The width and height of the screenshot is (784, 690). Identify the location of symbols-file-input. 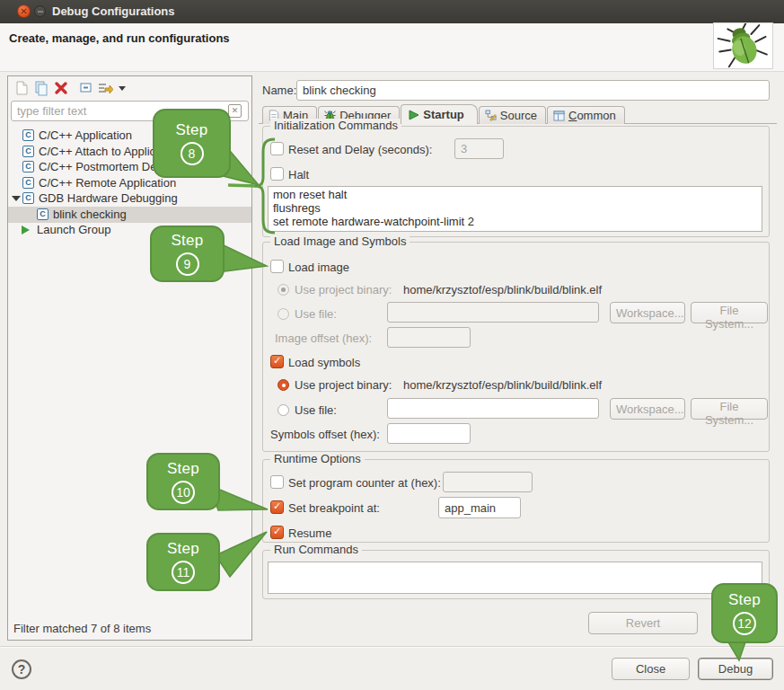
(493, 408).